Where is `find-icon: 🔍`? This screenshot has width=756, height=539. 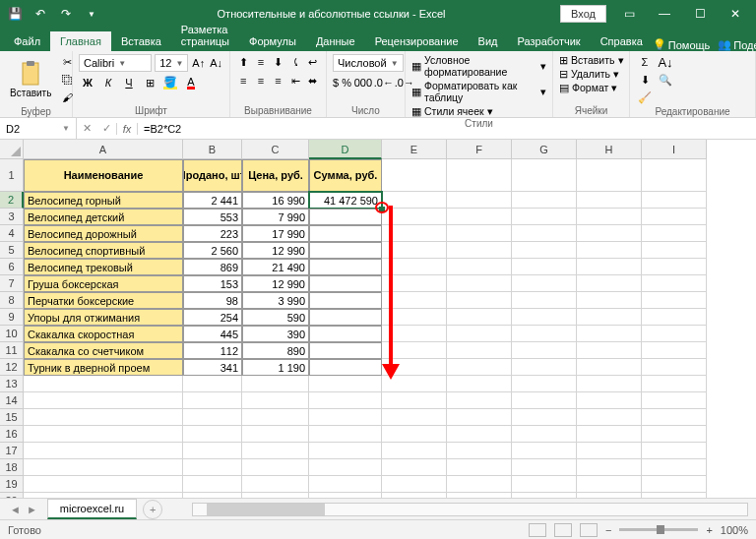 find-icon: 🔍 is located at coordinates (665, 80).